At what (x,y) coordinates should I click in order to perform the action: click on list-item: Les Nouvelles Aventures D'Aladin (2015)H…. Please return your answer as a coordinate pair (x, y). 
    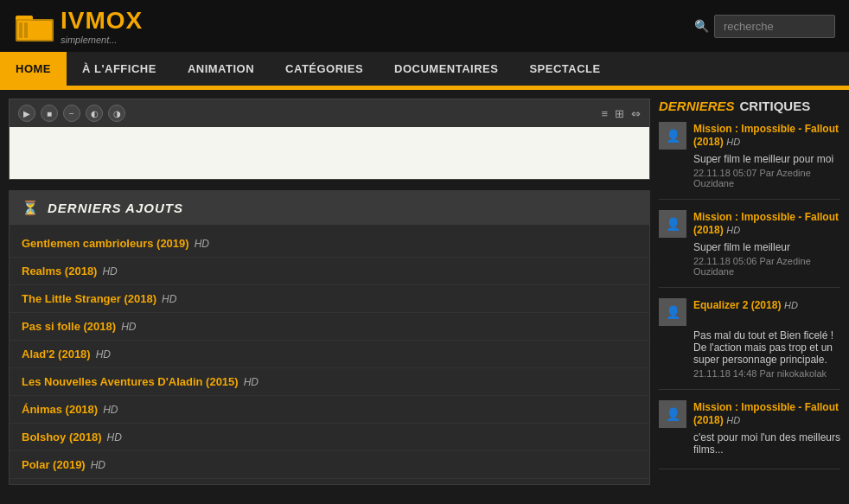
    Looking at the image, I should click on (329, 382).